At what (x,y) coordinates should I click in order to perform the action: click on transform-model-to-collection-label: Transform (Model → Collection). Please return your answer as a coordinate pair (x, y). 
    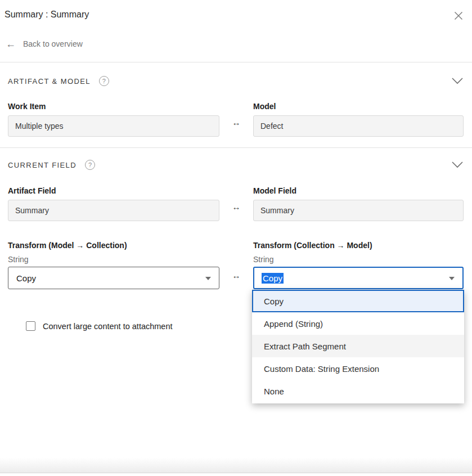
    Looking at the image, I should click on (68, 245).